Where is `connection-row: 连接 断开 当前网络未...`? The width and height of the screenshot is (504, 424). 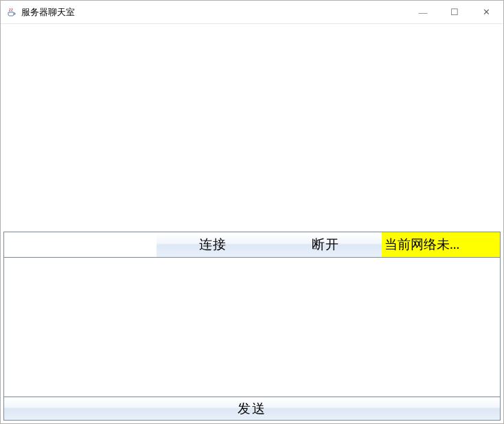 connection-row: 连接 断开 当前网络未... is located at coordinates (252, 245).